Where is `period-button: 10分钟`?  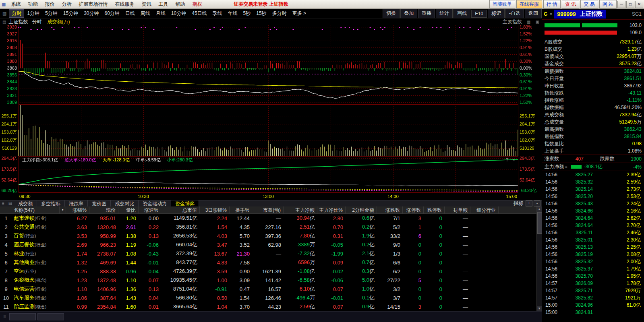
period-button: 10分钟 is located at coordinates (179, 14).